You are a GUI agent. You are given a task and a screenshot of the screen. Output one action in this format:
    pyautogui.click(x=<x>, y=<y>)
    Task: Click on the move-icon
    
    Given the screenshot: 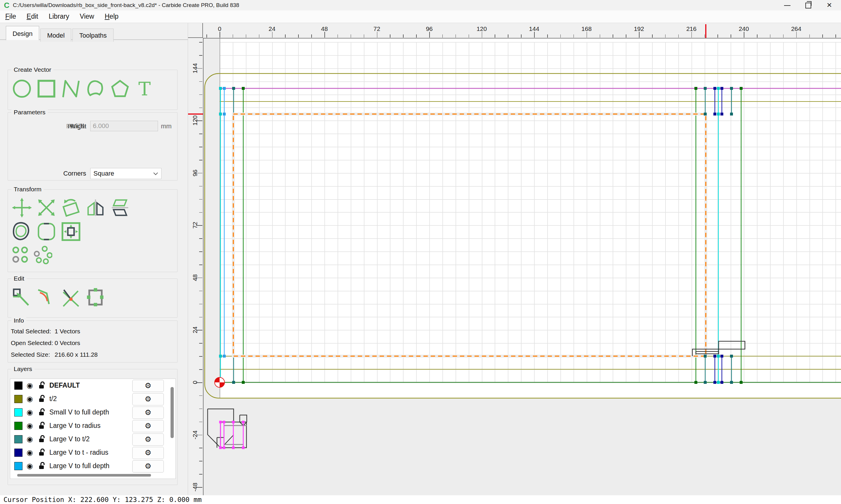 What is the action you would take?
    pyautogui.click(x=22, y=208)
    